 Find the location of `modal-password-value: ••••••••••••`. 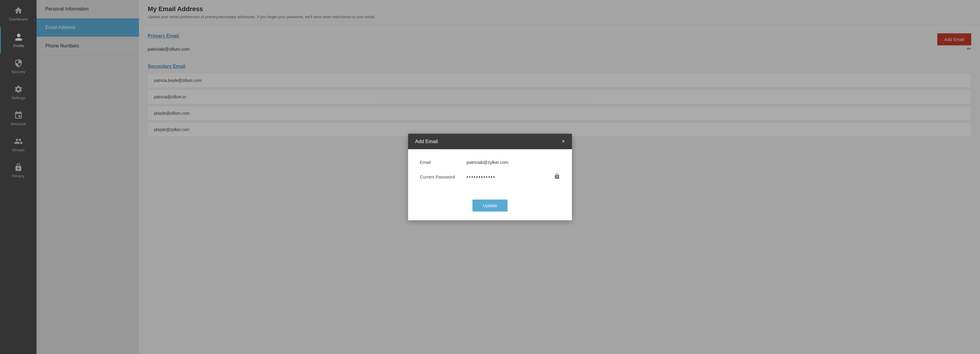

modal-password-value: •••••••••••• is located at coordinates (509, 177).